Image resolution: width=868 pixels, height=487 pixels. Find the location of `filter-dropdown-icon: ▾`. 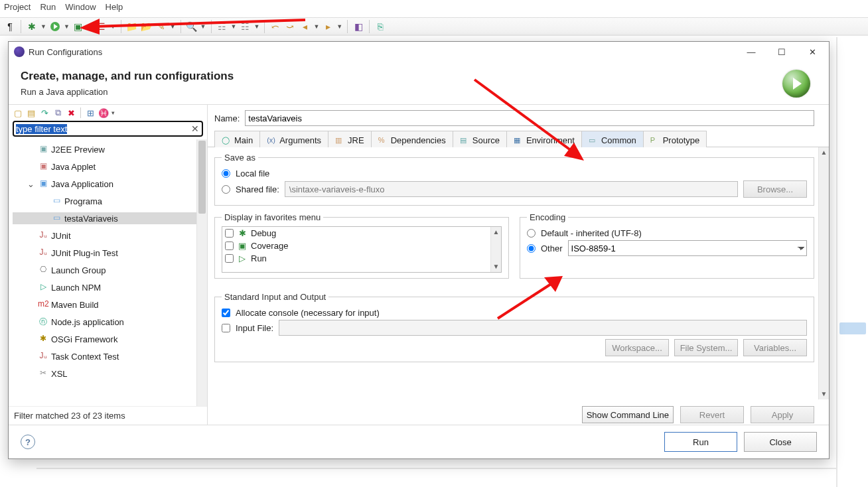

filter-dropdown-icon: ▾ is located at coordinates (113, 113).